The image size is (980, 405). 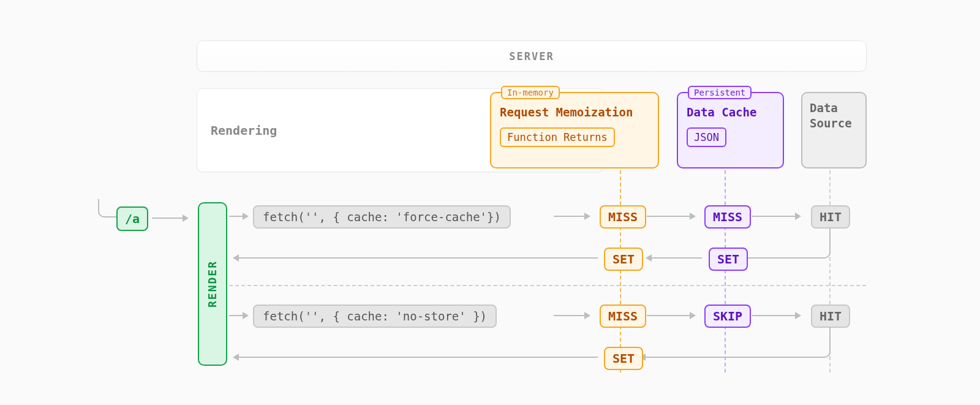 I want to click on rendering-label: Rendering, so click(x=244, y=131).